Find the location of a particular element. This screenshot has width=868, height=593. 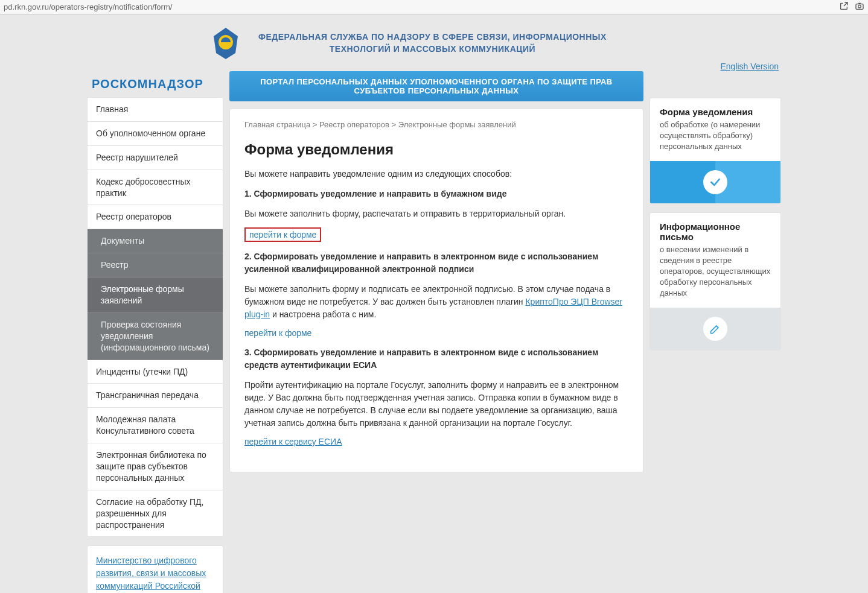

breadcrumb: Главная страница > Реестр операторов > Э… is located at coordinates (436, 124).